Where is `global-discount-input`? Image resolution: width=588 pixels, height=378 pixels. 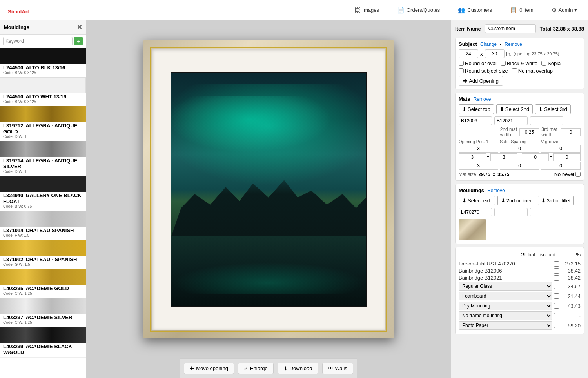
global-discount-input is located at coordinates (566, 254).